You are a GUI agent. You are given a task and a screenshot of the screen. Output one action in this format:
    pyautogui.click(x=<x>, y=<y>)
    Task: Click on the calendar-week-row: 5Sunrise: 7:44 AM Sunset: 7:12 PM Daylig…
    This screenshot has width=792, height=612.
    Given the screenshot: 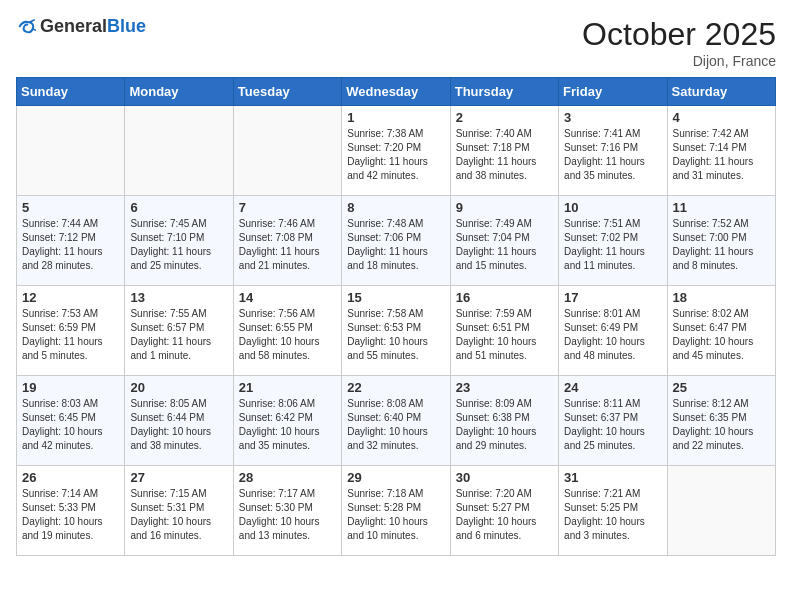 What is the action you would take?
    pyautogui.click(x=396, y=241)
    